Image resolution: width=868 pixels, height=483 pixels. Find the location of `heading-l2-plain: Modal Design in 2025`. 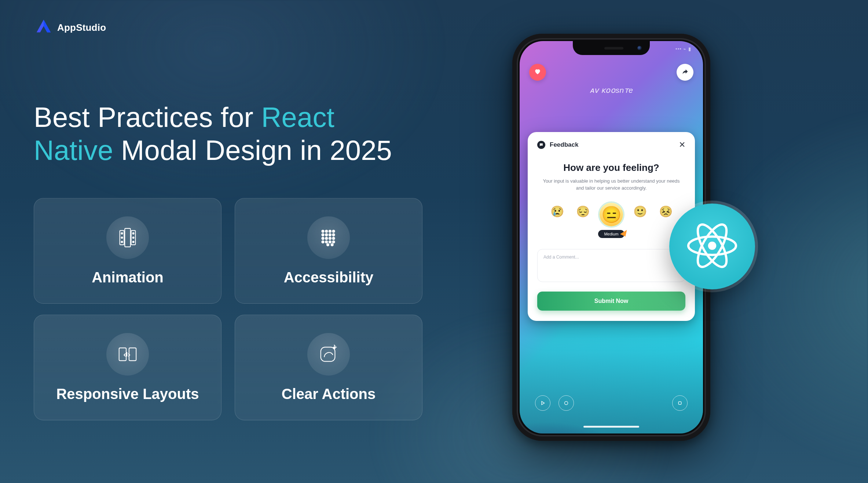

heading-l2-plain: Modal Design in 2025 is located at coordinates (253, 150).